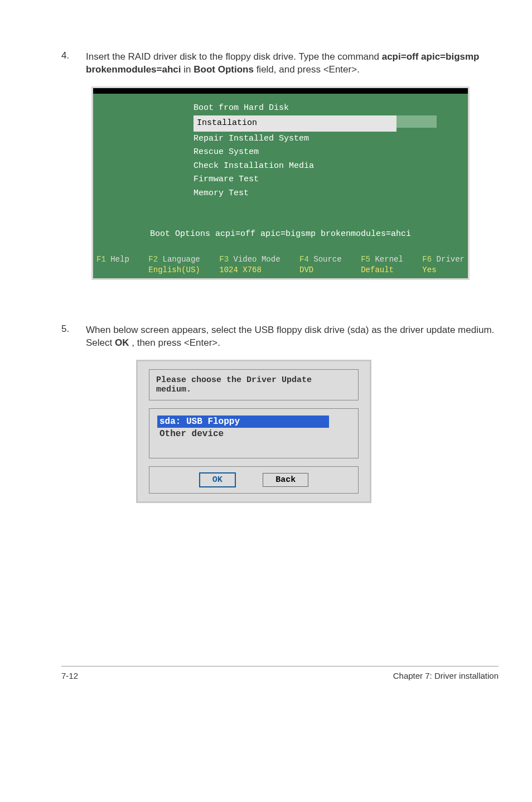 Image resolution: width=532 pixels, height=802 pixels. What do you see at coordinates (174, 264) in the screenshot?
I see `fkey-f2-language: F2 Language English(US)` at bounding box center [174, 264].